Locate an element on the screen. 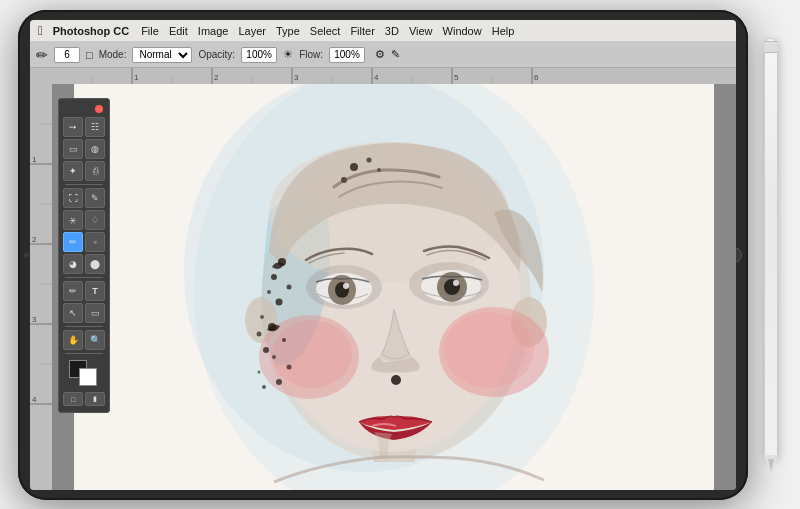 The image size is (800, 509). dodge-tool: ⬤ is located at coordinates (95, 264).